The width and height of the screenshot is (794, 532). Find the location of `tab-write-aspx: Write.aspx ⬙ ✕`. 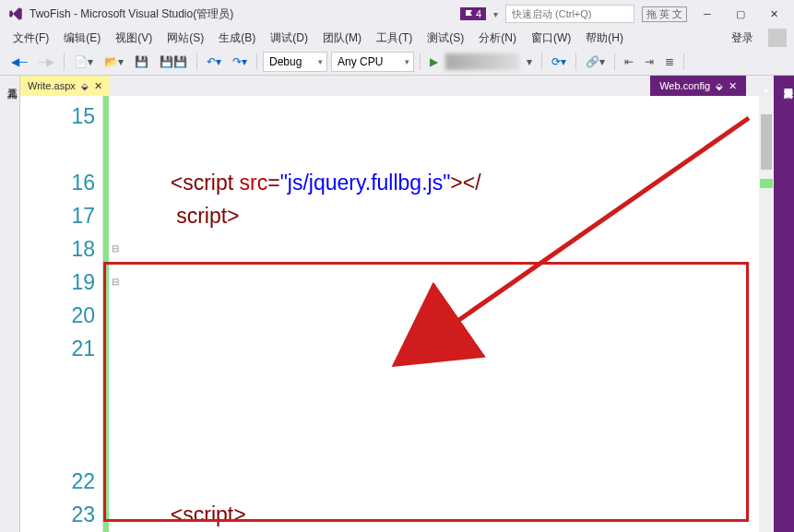

tab-write-aspx: Write.aspx ⬙ ✕ is located at coordinates (65, 86).